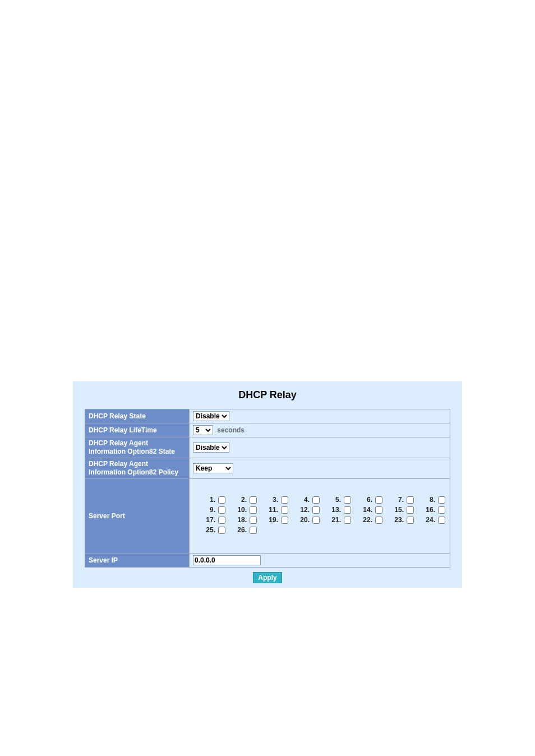 The image size is (535, 756). Describe the element at coordinates (430, 510) in the screenshot. I see `port-item: 16.` at that location.